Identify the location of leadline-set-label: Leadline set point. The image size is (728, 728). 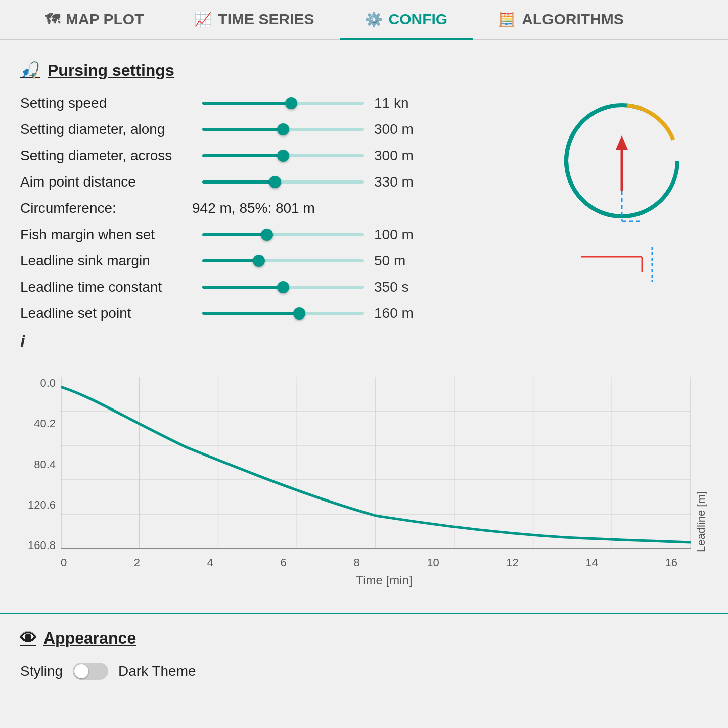
(106, 313).